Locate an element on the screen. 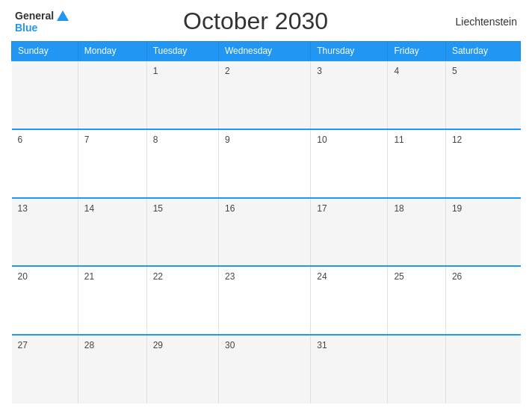  day-number: 9 is located at coordinates (227, 140).